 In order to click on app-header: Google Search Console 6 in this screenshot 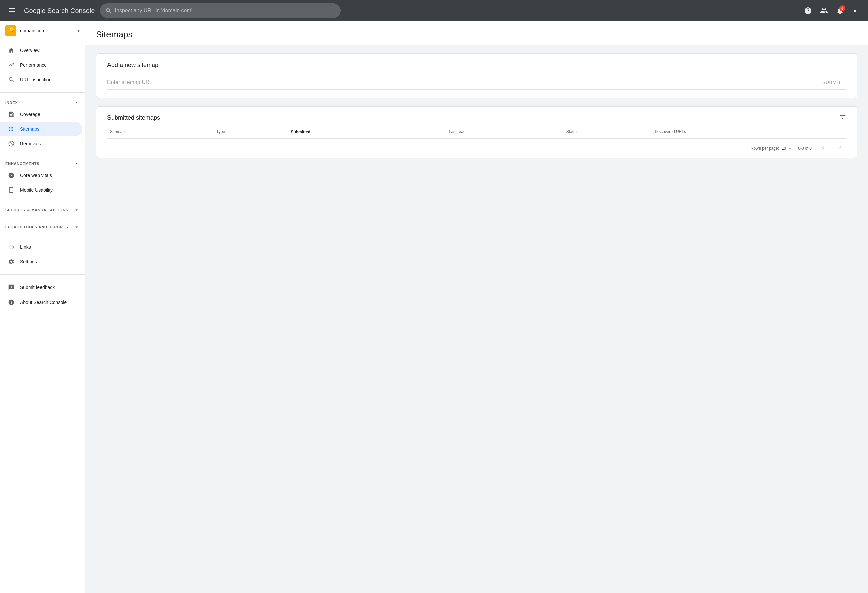, I will do `click(434, 10)`.